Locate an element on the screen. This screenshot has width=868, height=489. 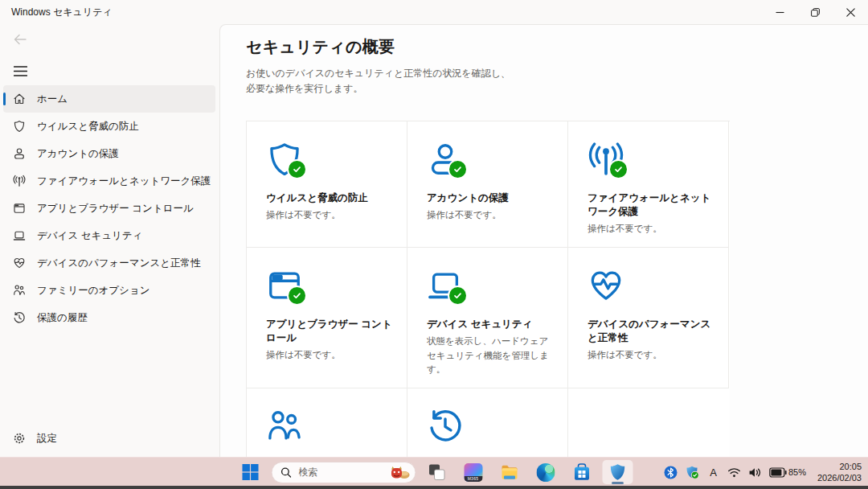
speaker-icon is located at coordinates (755, 473).